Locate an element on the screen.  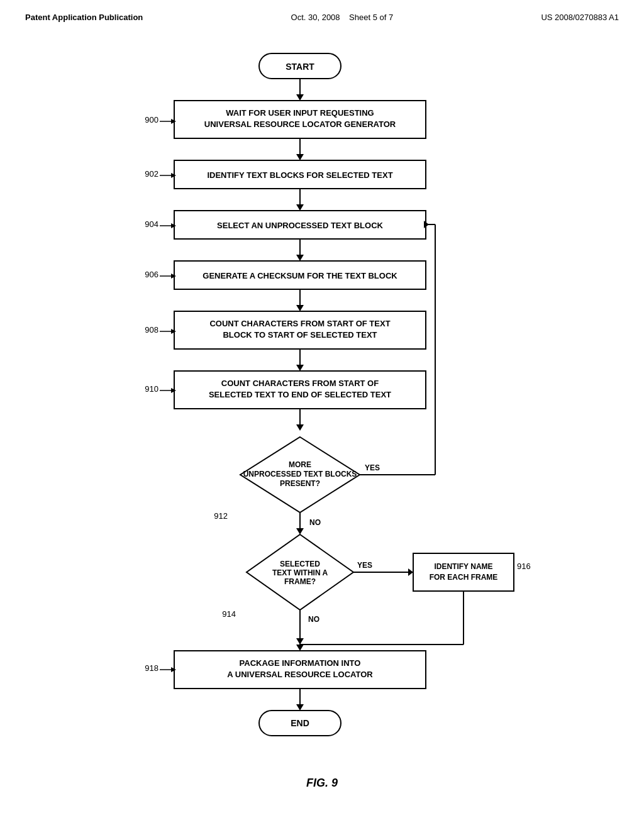
label-906: 906 is located at coordinates (152, 274).